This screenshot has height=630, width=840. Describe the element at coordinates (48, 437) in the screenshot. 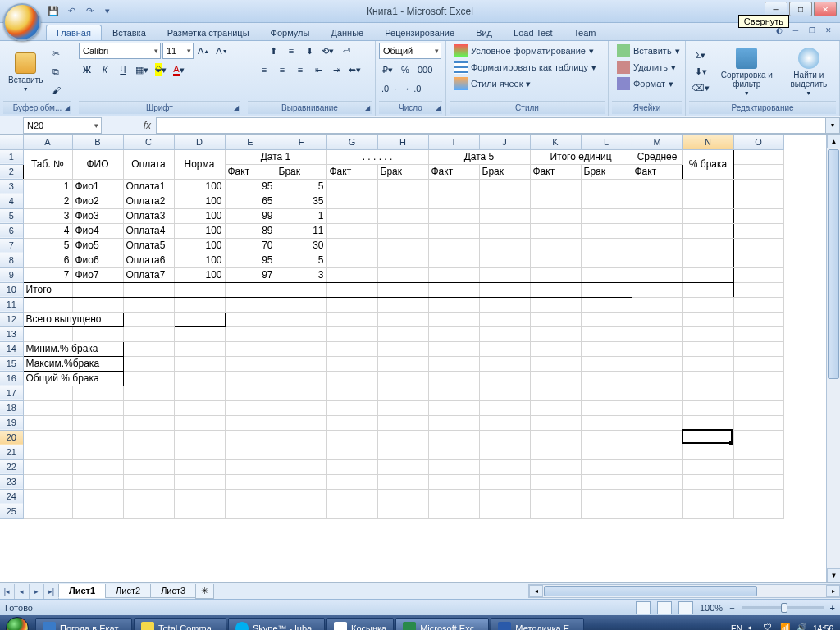

I see `cell-A20` at that location.